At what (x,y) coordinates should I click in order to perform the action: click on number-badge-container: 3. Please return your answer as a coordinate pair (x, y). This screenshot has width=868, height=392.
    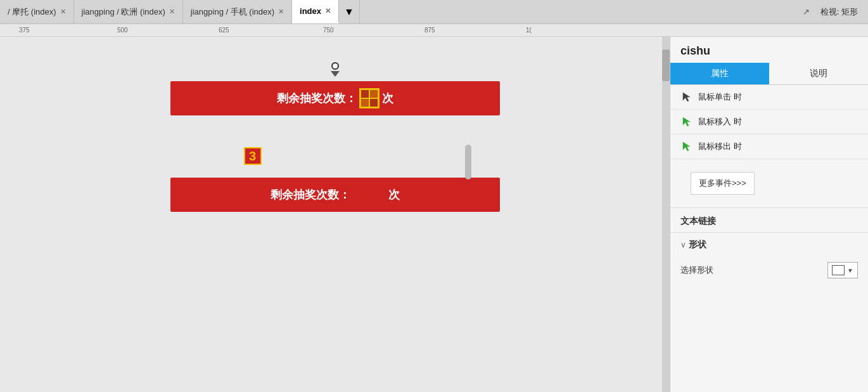
    Looking at the image, I should click on (253, 156).